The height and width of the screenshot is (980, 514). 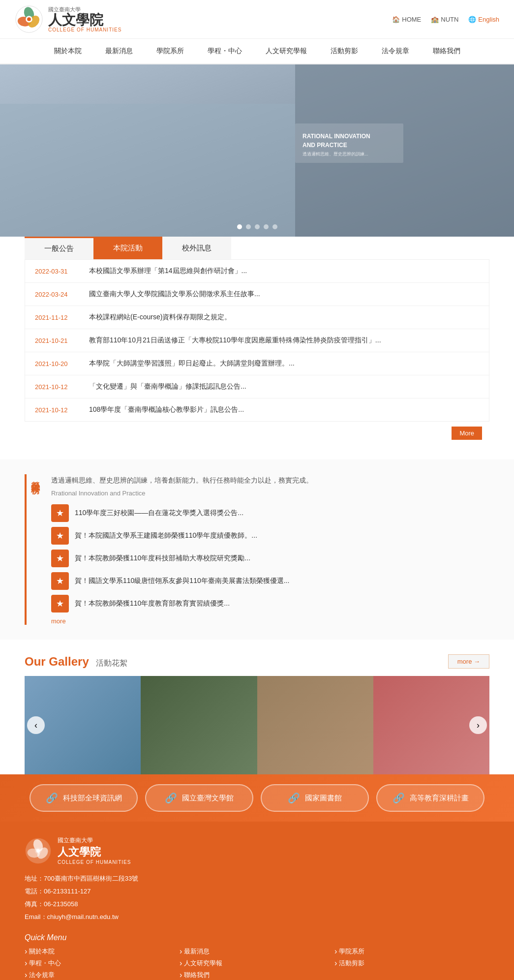 I want to click on honor-item-text: 賀！國語文學系110級唐愷翎系友參與110年臺南美展書法類榮獲優選..., so click(x=182, y=581).